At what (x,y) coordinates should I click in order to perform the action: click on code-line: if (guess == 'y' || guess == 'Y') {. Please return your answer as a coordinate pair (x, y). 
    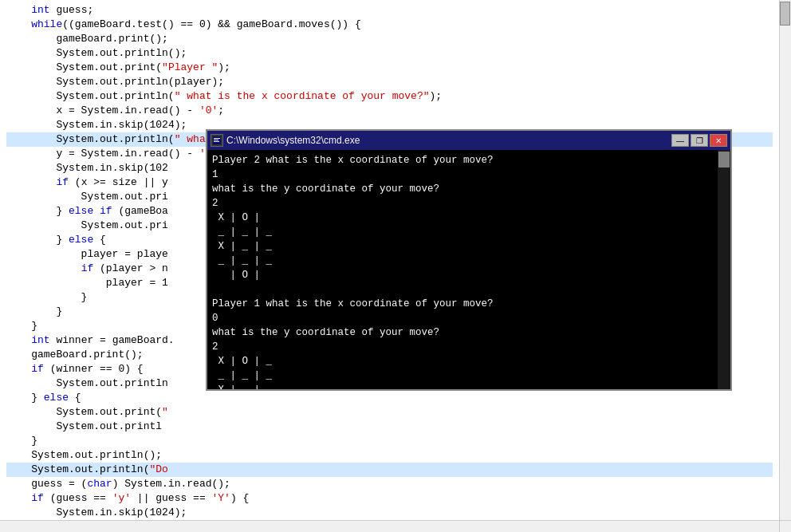
    Looking at the image, I should click on (389, 499).